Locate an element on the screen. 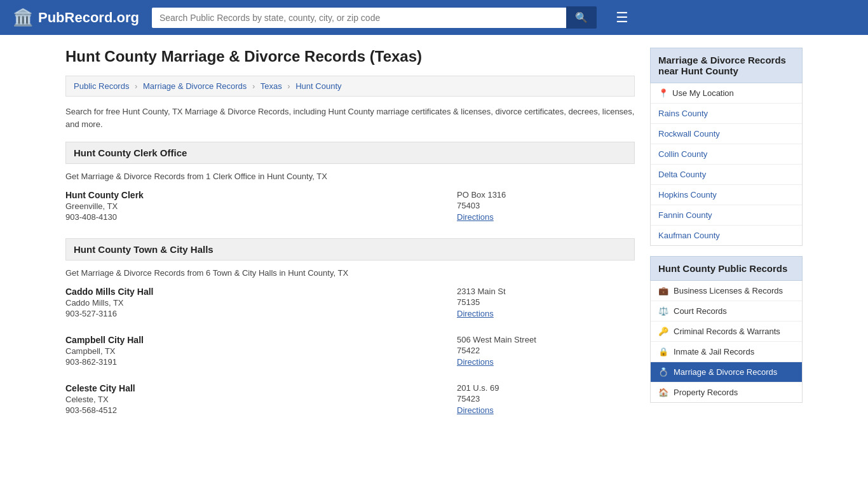 The image size is (868, 488). sidebar: Marriage & Divorce Records near Hunt Cou… is located at coordinates (726, 240).